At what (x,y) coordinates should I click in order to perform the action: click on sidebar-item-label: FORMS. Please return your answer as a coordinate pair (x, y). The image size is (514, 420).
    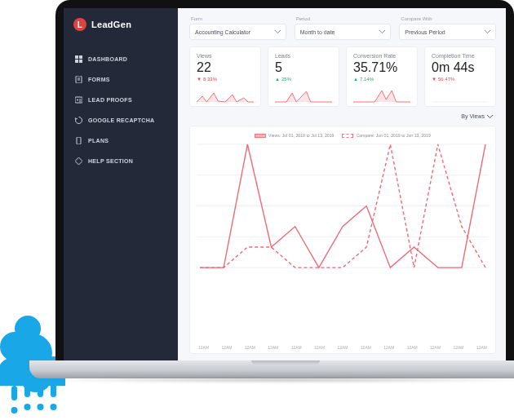
    Looking at the image, I should click on (100, 80).